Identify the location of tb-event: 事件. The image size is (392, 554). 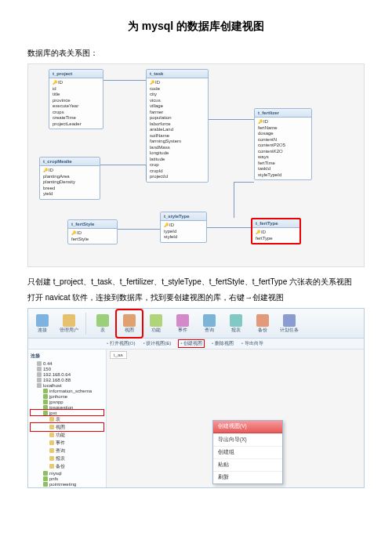
(183, 324).